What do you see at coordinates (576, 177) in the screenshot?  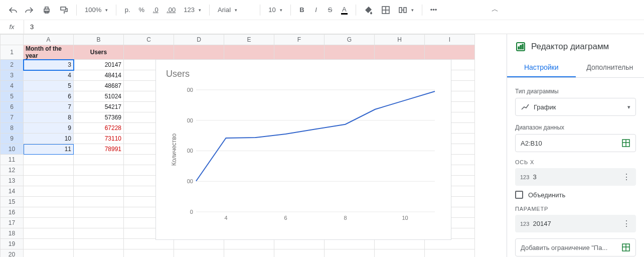 I see `x-axis-field: 123 3 ⋮` at bounding box center [576, 177].